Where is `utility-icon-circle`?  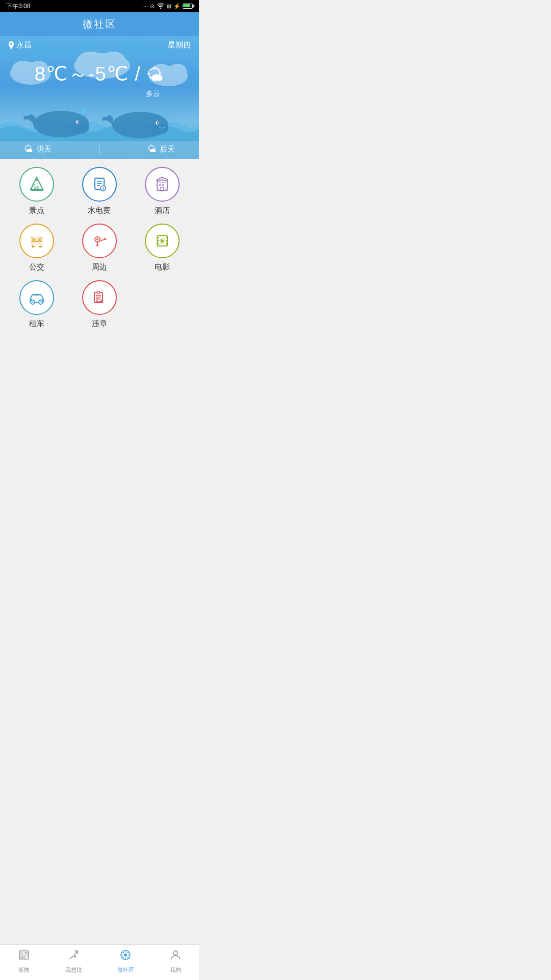 utility-icon-circle is located at coordinates (99, 184).